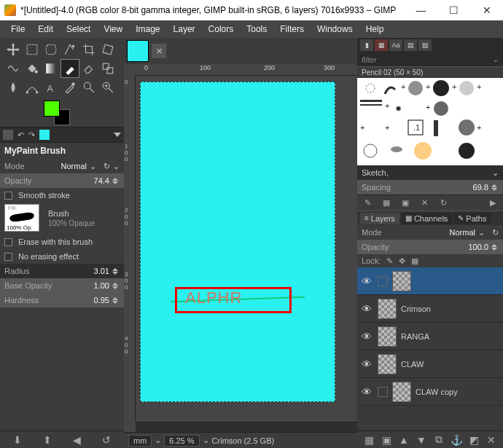 Image resolution: width=503 pixels, height=448 pixels. Describe the element at coordinates (113, 29) in the screenshot. I see `menu-view: View` at that location.